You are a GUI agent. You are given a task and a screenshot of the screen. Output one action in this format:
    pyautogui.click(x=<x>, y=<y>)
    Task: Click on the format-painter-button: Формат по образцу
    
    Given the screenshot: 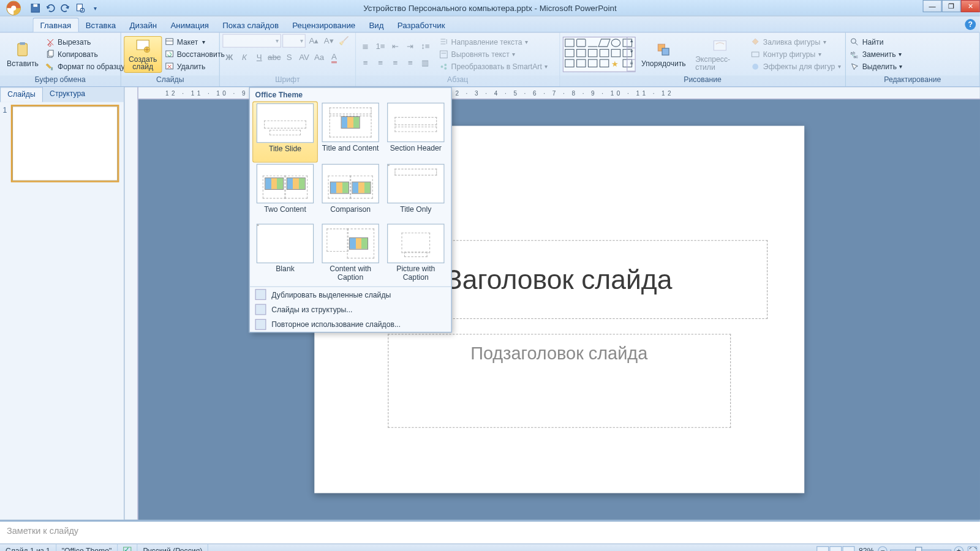 What is the action you would take?
    pyautogui.click(x=85, y=66)
    